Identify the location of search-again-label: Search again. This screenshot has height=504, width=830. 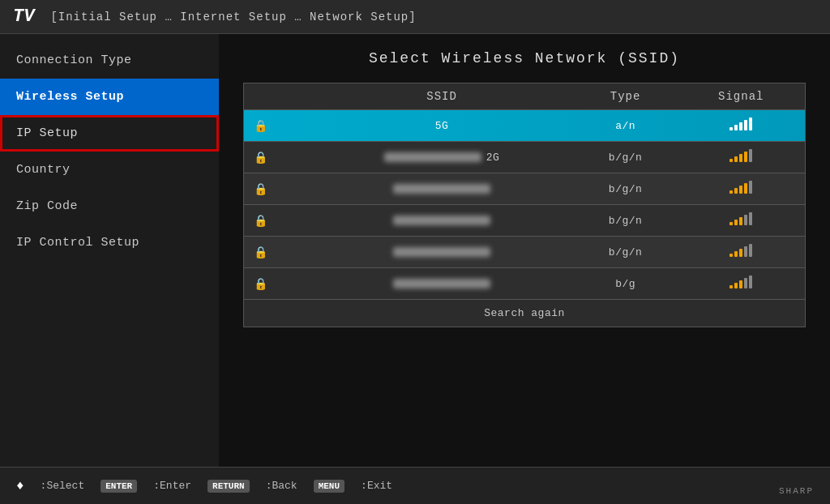
(525, 314).